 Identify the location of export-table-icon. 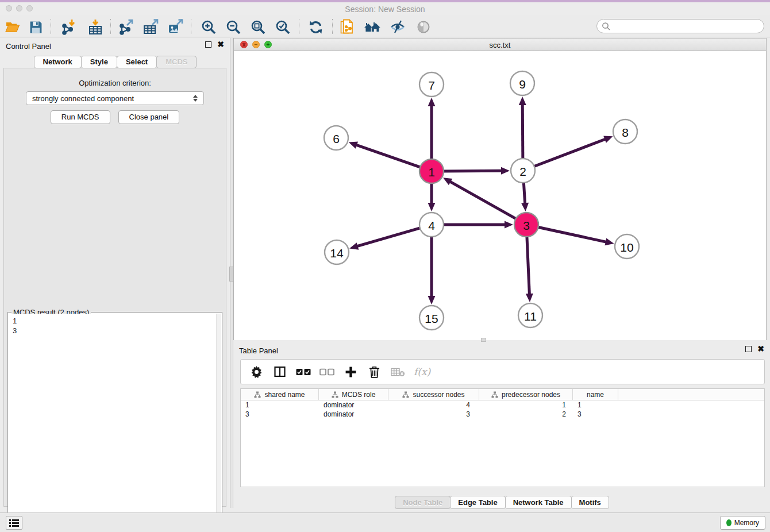
(151, 27).